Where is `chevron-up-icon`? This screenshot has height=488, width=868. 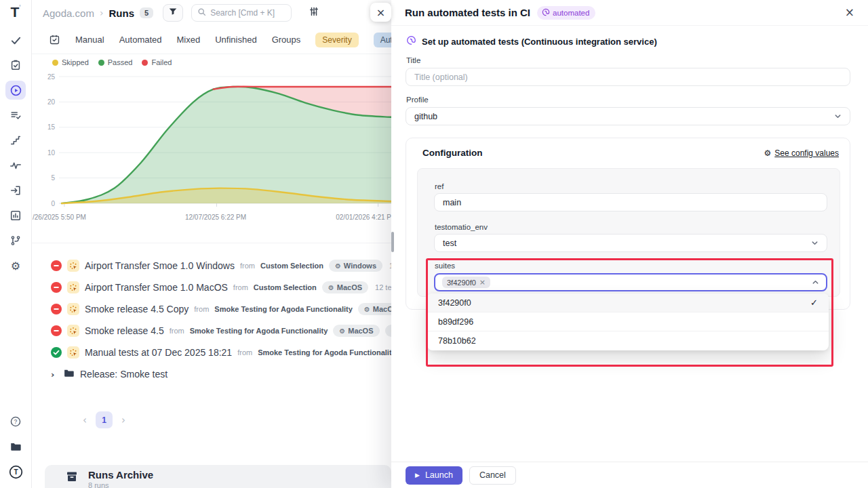 chevron-up-icon is located at coordinates (815, 283).